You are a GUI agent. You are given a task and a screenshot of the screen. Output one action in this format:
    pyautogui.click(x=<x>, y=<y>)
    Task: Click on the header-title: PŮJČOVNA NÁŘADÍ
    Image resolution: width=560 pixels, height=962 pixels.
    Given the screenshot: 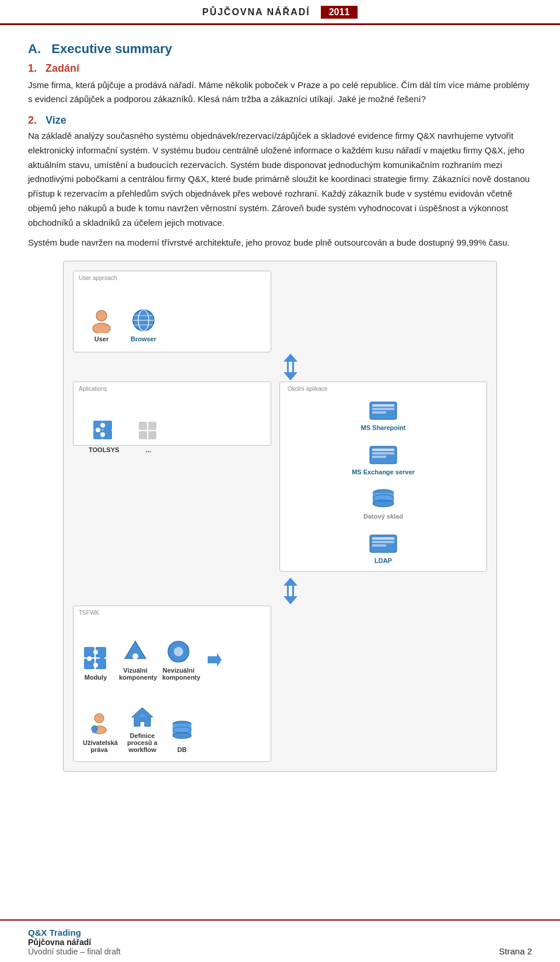 What is the action you would take?
    pyautogui.click(x=257, y=12)
    